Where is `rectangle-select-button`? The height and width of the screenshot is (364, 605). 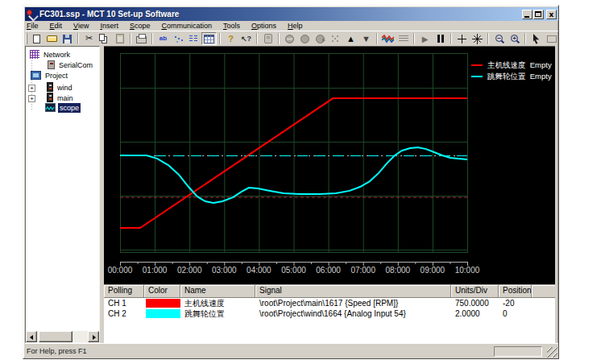 rectangle-select-button is located at coordinates (551, 39).